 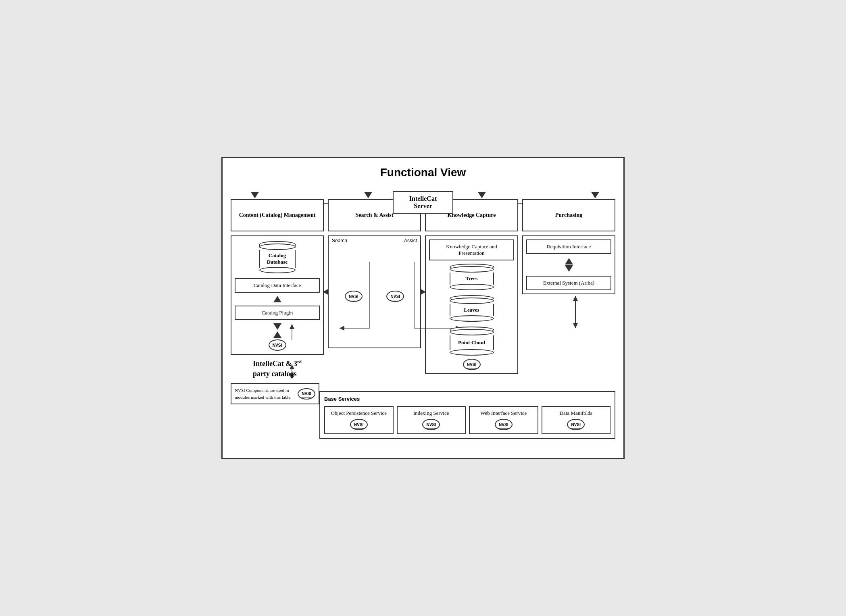 What do you see at coordinates (472, 341) in the screenshot?
I see `point-cloud-cylinder: Point Cloud` at bounding box center [472, 341].